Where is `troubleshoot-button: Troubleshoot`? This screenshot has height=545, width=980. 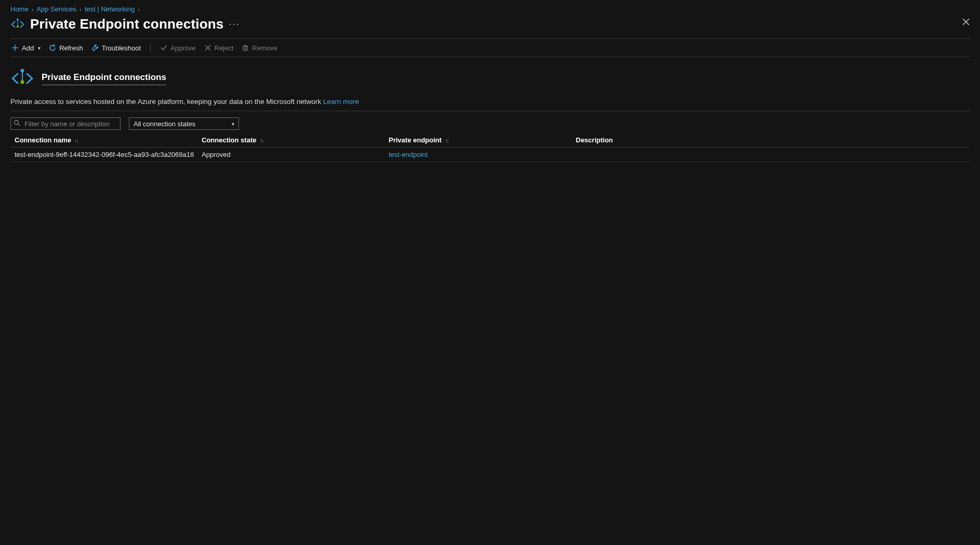 troubleshoot-button: Troubleshoot is located at coordinates (116, 48).